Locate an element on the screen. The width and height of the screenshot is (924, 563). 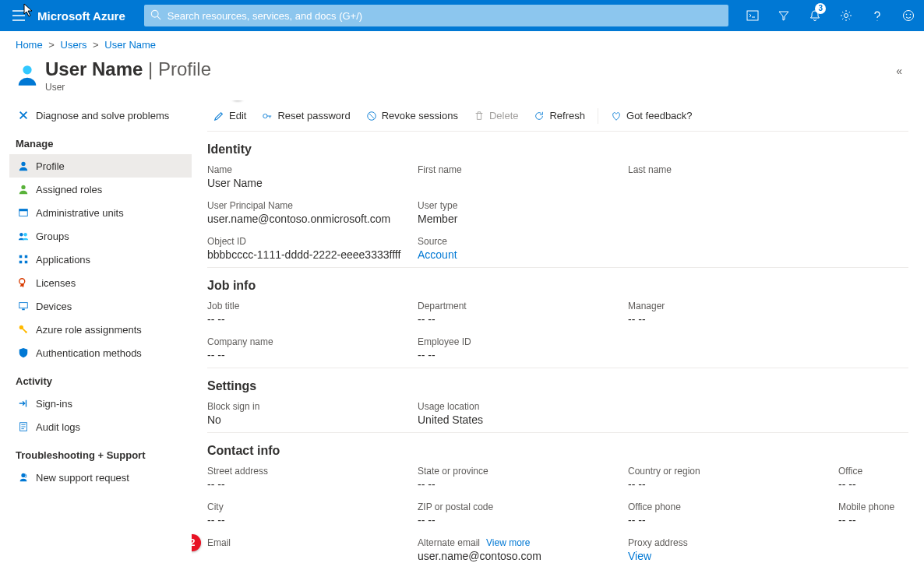
crumb-home: Home is located at coordinates (30, 45).